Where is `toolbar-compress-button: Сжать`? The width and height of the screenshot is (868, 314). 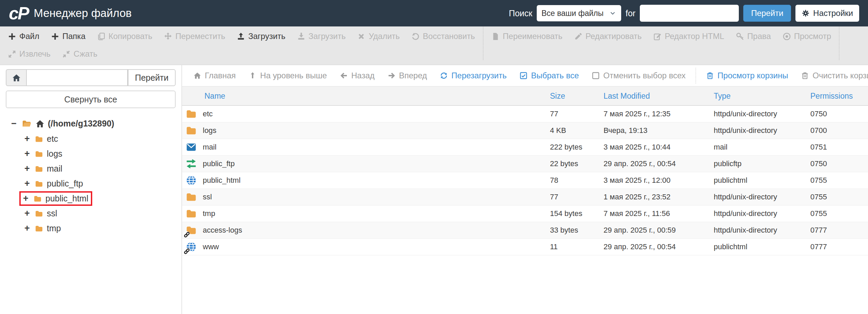 toolbar-compress-button: Сжать is located at coordinates (80, 54).